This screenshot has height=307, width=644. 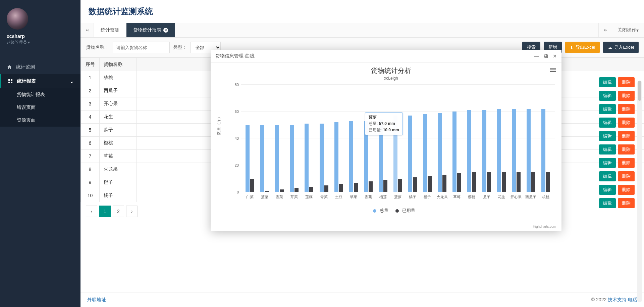 What do you see at coordinates (536, 56) in the screenshot?
I see `modal-minimize-icon: —` at bounding box center [536, 56].